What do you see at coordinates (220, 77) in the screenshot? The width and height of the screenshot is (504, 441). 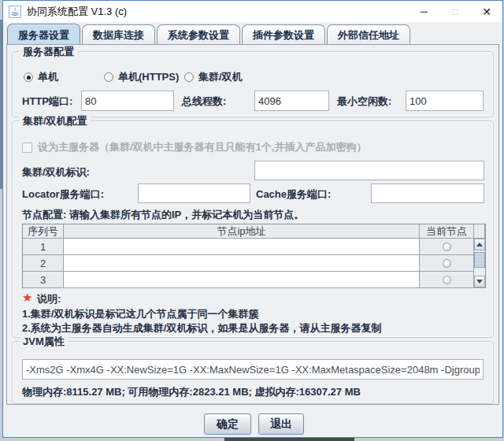 I see `radio-cluster-label: 集群/双机` at bounding box center [220, 77].